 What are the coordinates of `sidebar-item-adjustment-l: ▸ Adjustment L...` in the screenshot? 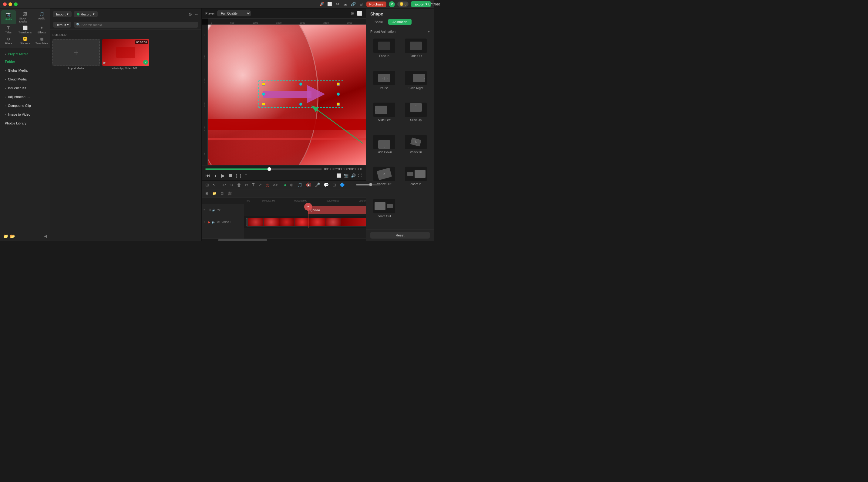 It's located at (25, 97).